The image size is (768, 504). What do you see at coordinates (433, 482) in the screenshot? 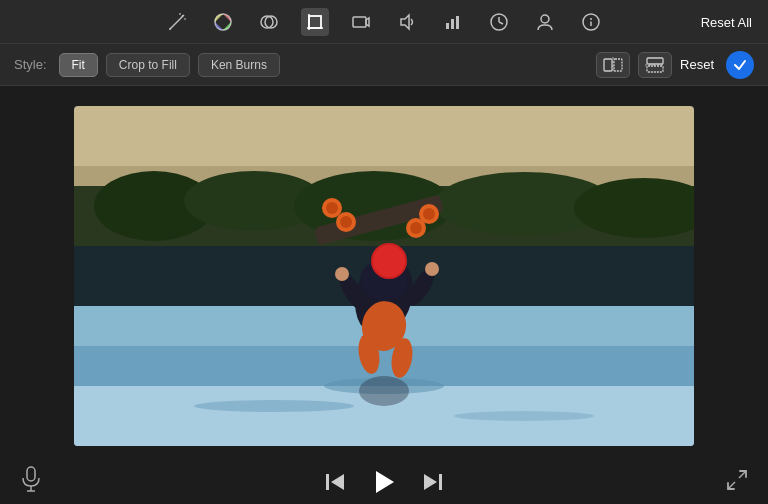
I see `skip-forward-button` at bounding box center [433, 482].